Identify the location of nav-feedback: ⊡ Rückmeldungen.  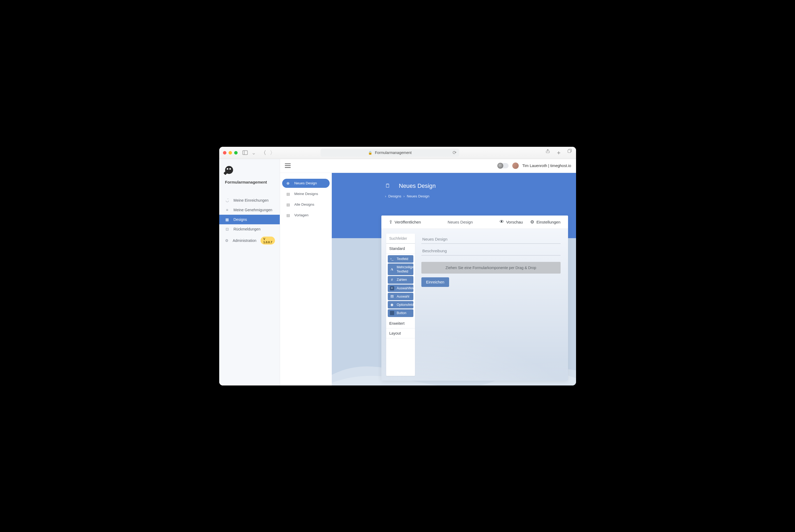
(250, 229).